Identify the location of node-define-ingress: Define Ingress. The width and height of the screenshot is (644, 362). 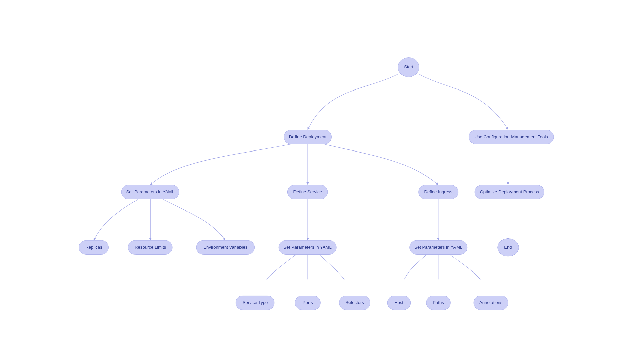
(439, 192).